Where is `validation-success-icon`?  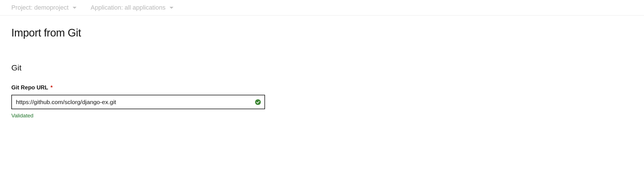 validation-success-icon is located at coordinates (258, 102).